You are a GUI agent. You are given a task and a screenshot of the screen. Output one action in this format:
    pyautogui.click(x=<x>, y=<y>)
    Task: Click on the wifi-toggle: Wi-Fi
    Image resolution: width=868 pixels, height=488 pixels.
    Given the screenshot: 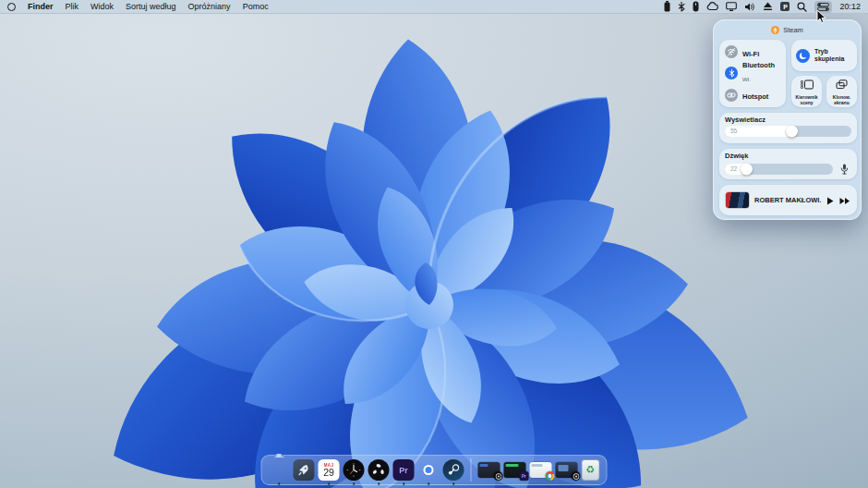 What is the action you would take?
    pyautogui.click(x=753, y=52)
    